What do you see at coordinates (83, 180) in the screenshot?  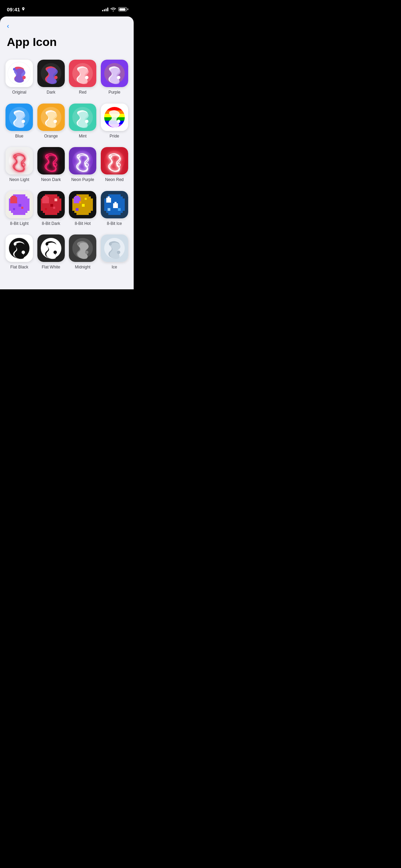 I see `icon-label-neon-purple: Neon Purple` at bounding box center [83, 180].